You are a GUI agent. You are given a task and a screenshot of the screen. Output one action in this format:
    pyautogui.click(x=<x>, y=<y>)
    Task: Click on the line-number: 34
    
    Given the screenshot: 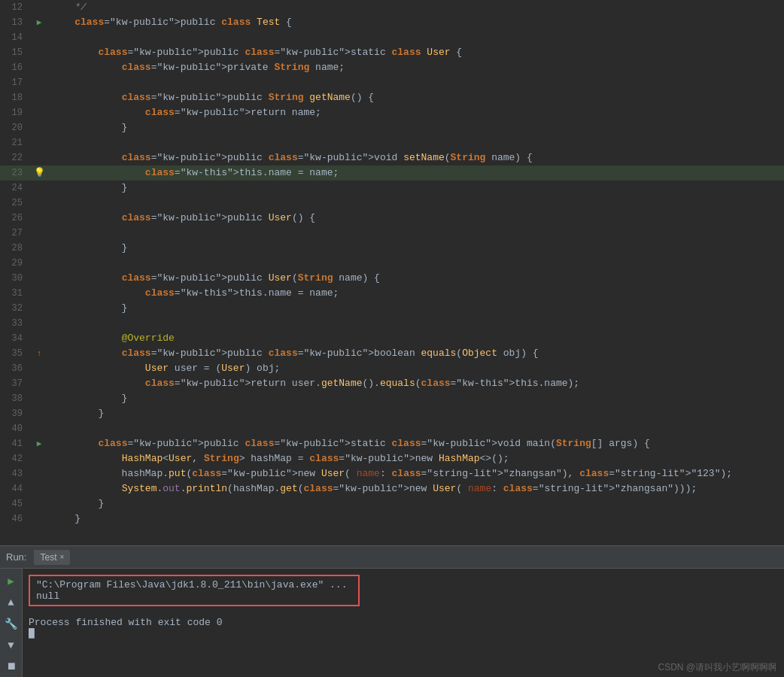 What is the action you would take?
    pyautogui.click(x=15, y=338)
    